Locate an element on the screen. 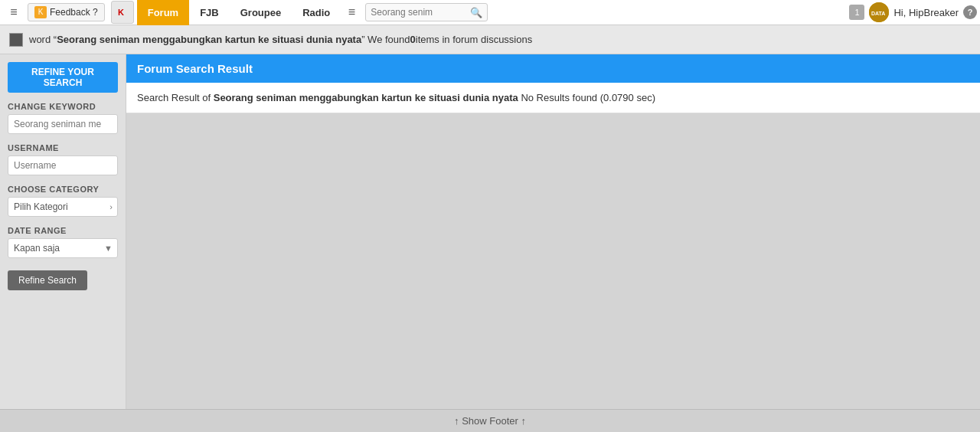  result-prefix: Search Result of is located at coordinates (175, 98).